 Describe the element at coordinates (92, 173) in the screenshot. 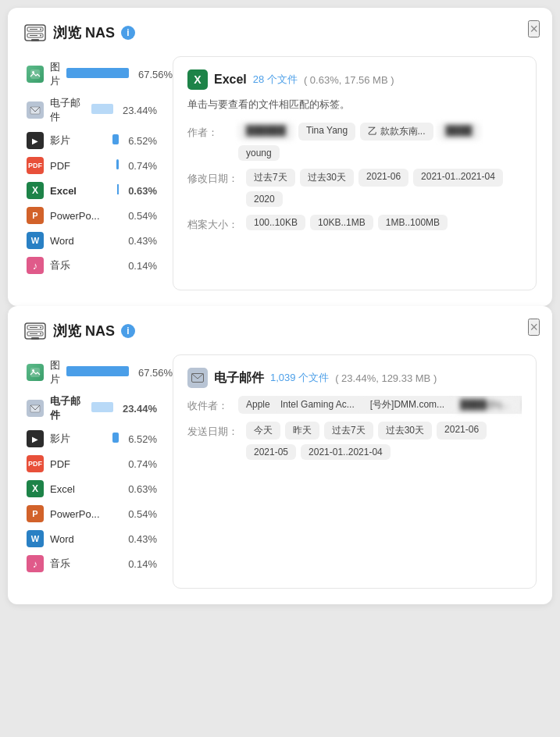

I see `file-list: 图片 67.56% 电子邮件 23.44% ▶ 影片 6.52% PDF` at that location.